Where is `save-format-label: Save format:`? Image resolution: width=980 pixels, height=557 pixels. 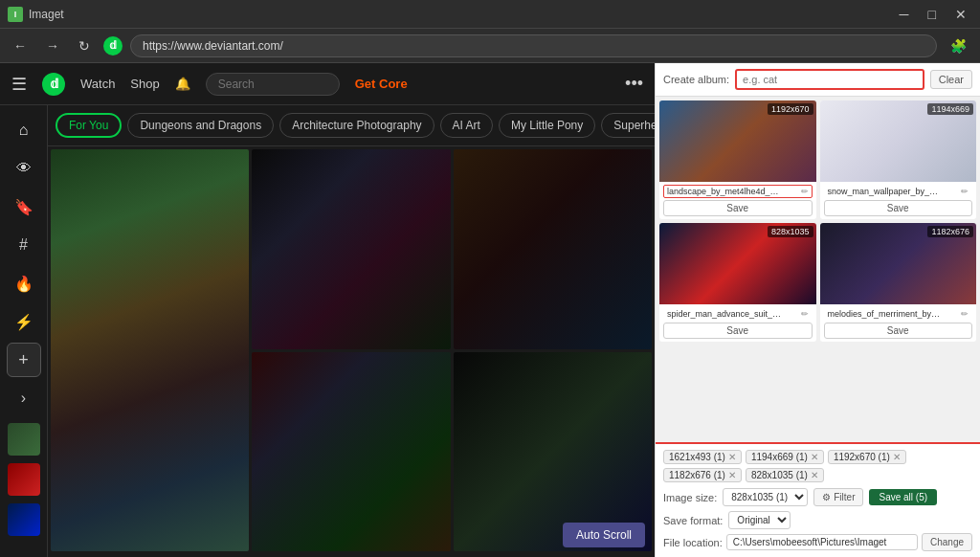
save-format-label: Save format: is located at coordinates (693, 521).